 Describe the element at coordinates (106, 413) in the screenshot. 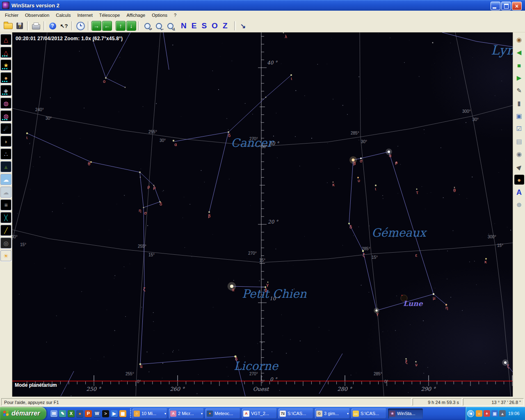

I see `quicklaunch-cmd: >` at that location.